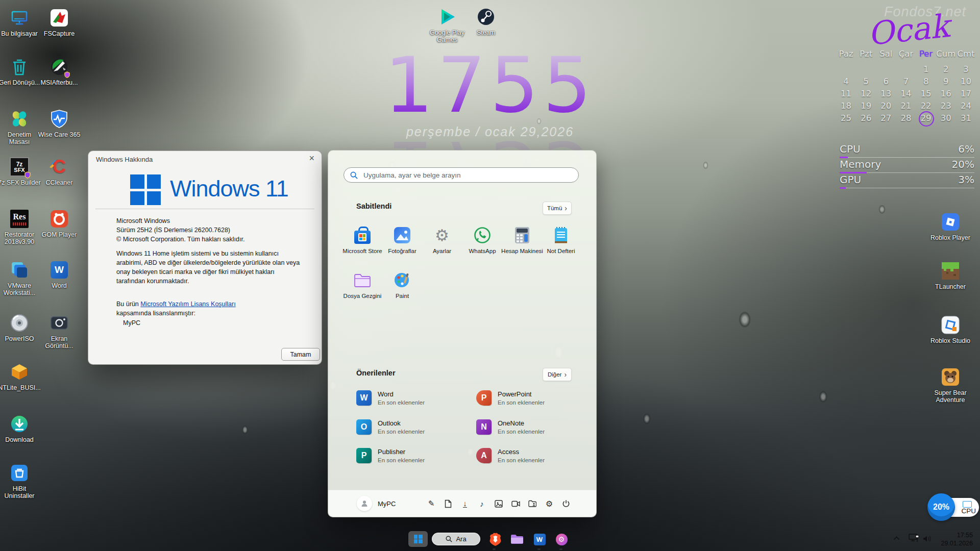  I want to click on tray-chevron-up-icon, so click(896, 538).